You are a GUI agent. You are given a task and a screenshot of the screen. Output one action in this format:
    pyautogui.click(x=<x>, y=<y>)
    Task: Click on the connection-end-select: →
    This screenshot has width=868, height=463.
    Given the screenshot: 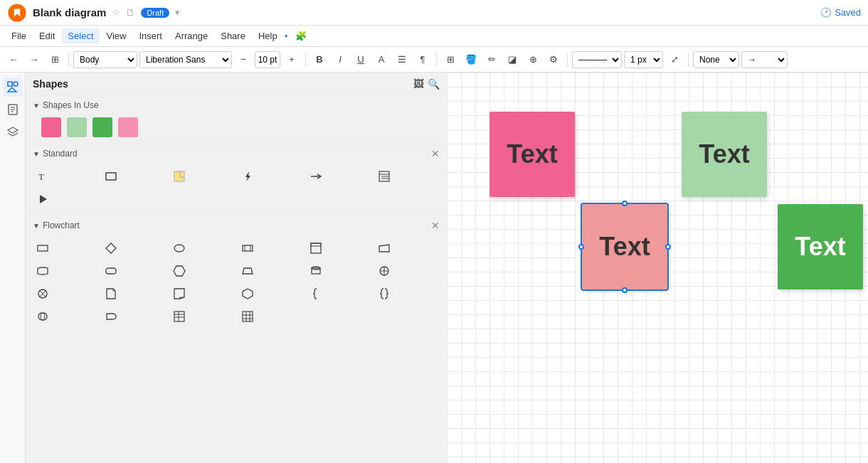 What is the action you would take?
    pyautogui.click(x=764, y=60)
    